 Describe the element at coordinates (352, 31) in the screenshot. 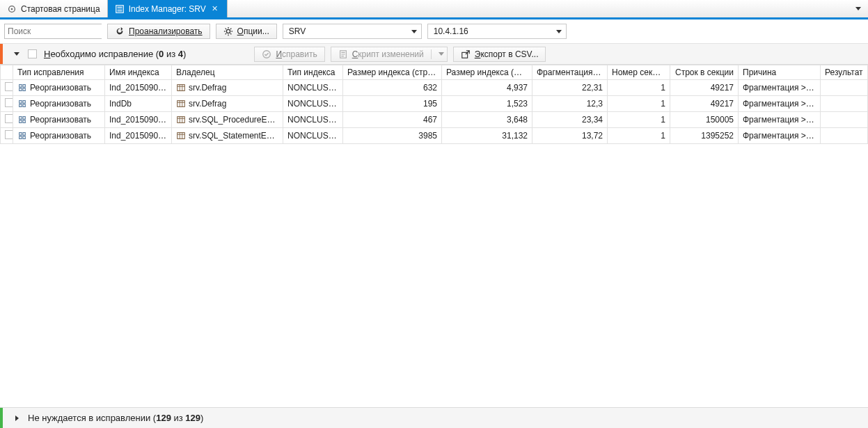

I see `server-selector: SRV` at that location.